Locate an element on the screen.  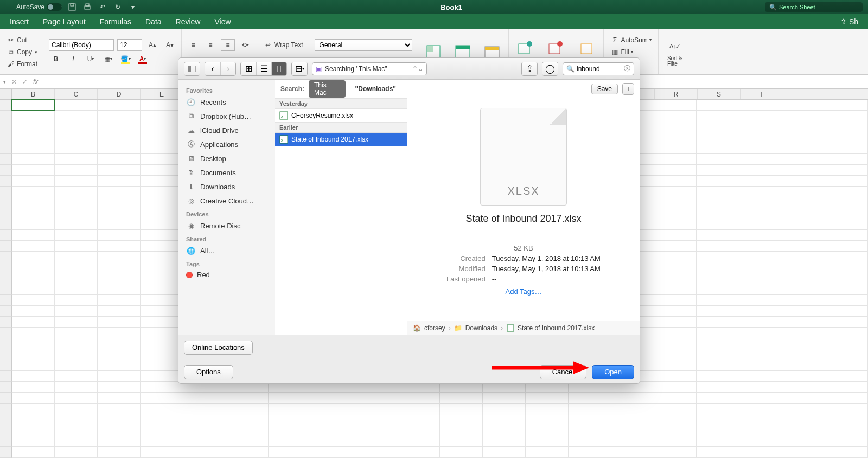
clipboard-group: ✂Cut ⧉Copy▾ 🖌Format is located at coordinates (22, 52).